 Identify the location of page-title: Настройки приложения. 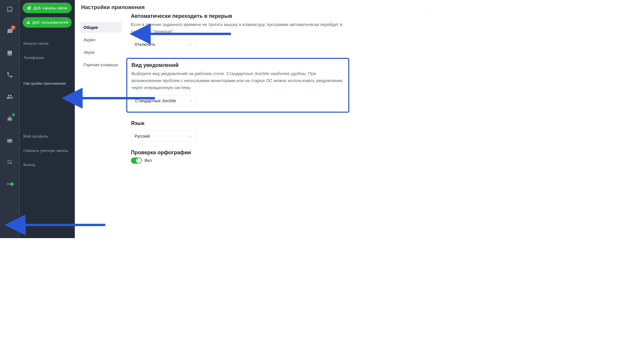
(251, 8).